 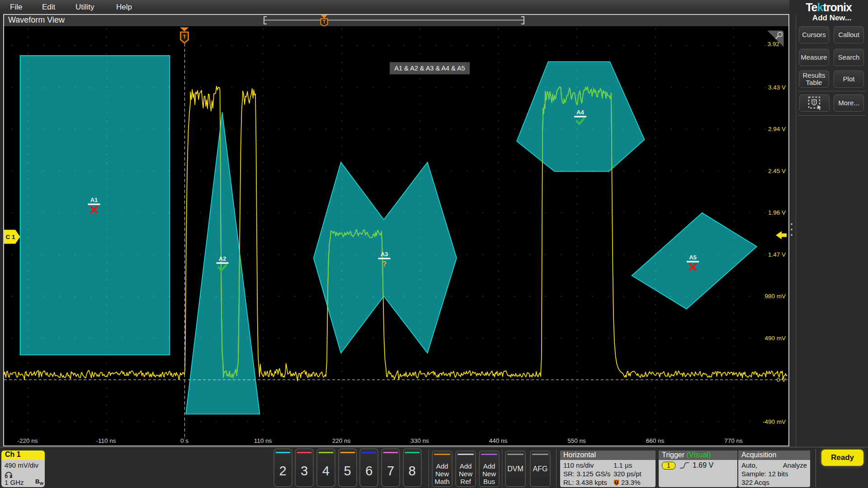 I want to click on svg-text: 660 ns, so click(x=656, y=441).